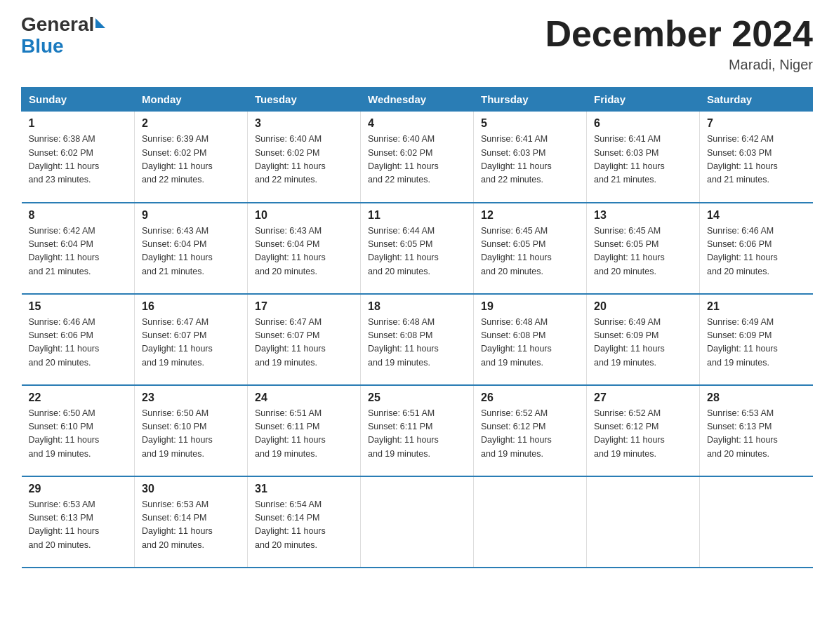 Image resolution: width=834 pixels, height=644 pixels. What do you see at coordinates (757, 307) in the screenshot?
I see `day-number: 21` at bounding box center [757, 307].